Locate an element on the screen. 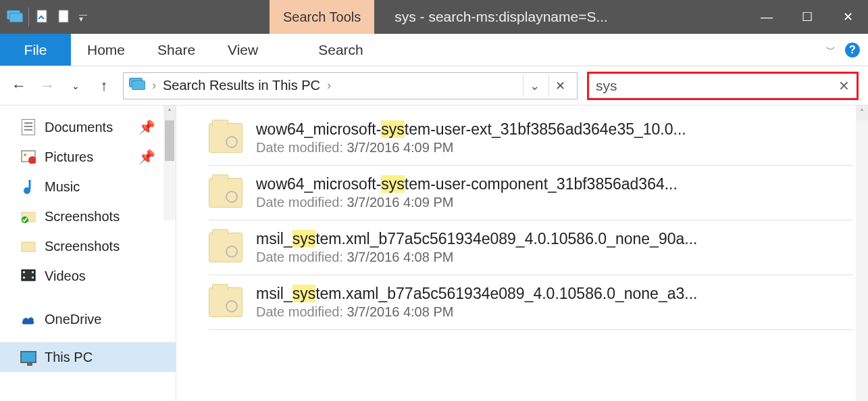 The width and height of the screenshot is (868, 401). music-icon is located at coordinates (28, 187).